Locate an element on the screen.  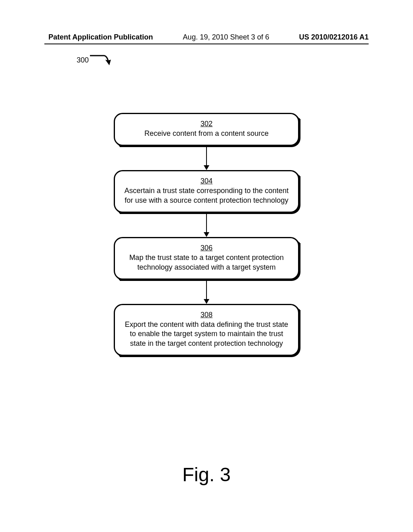
reference-arrow-icon is located at coordinates (101, 60).